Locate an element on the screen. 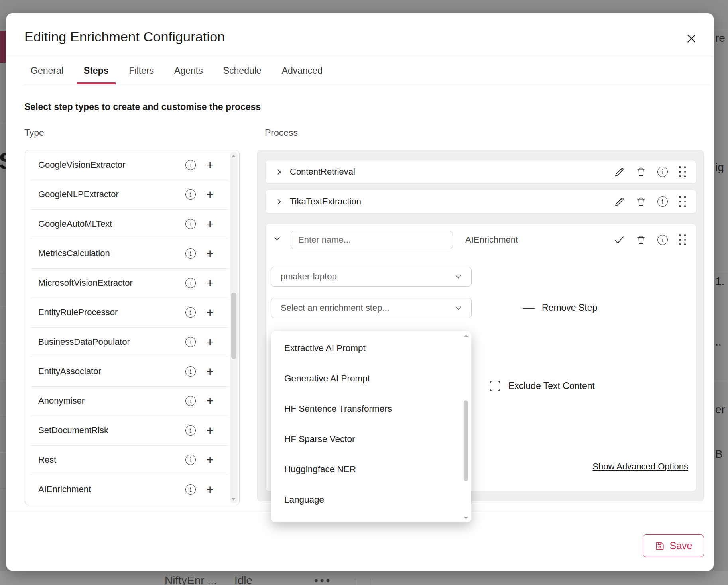  process-column-label: Process is located at coordinates (281, 133).